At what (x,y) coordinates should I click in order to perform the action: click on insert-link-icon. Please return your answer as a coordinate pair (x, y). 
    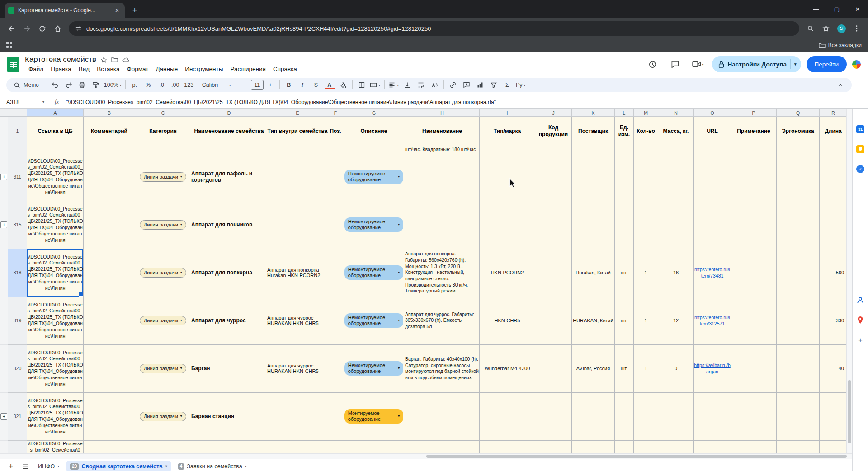
    Looking at the image, I should click on (453, 85).